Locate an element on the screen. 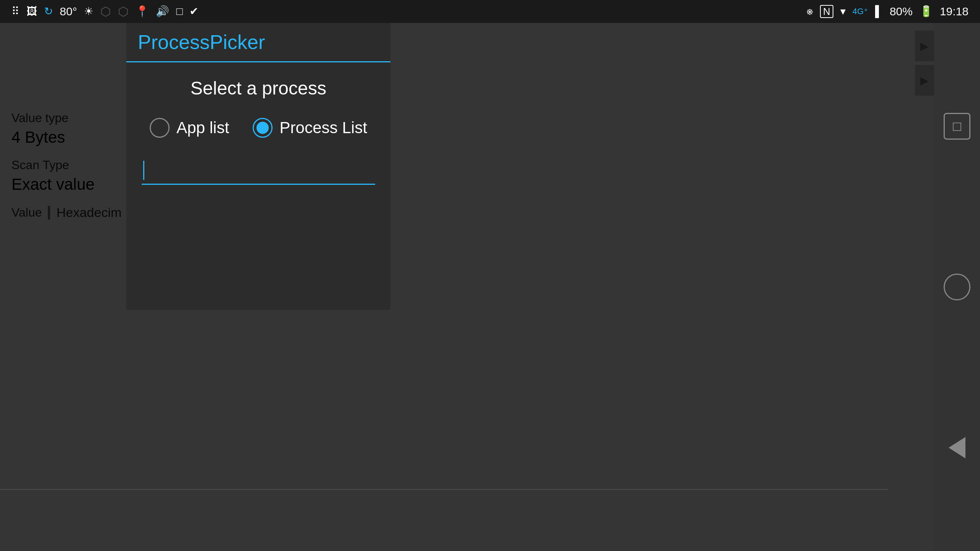  bluetooth-icon: ⎈ is located at coordinates (810, 11).